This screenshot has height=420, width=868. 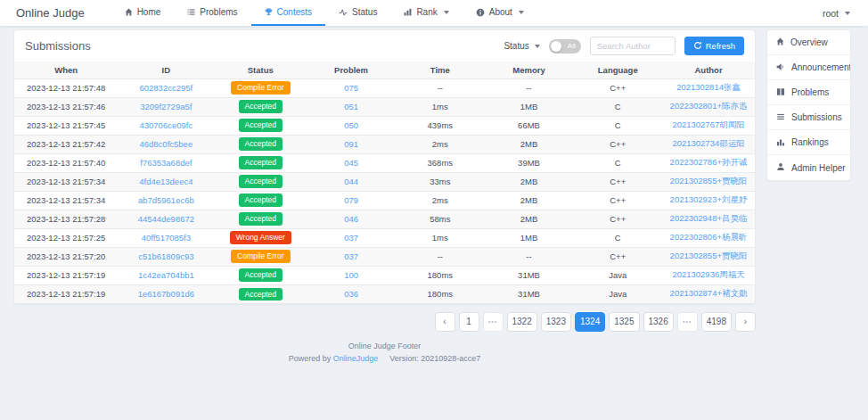 I want to click on sidebar-item-rankings: Rankings, so click(x=809, y=143).